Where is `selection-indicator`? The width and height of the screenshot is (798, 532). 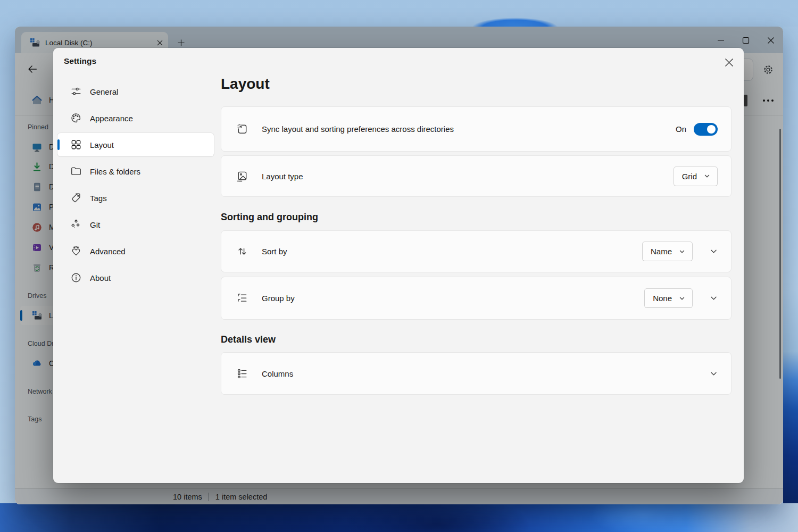
selection-indicator is located at coordinates (59, 145).